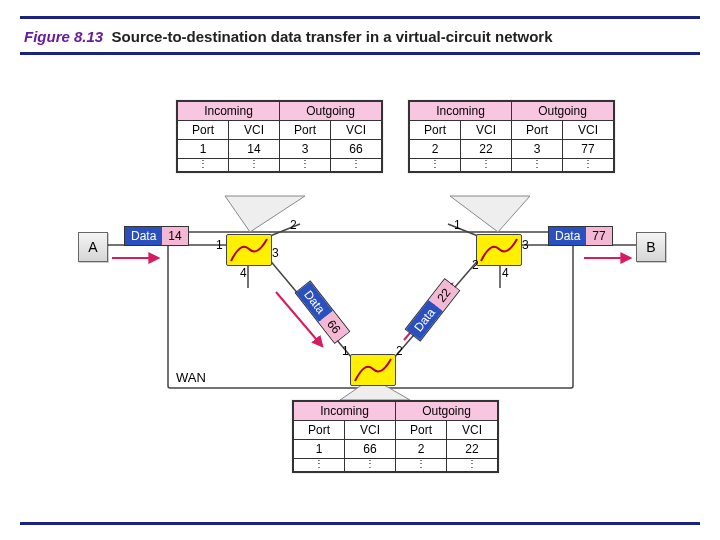  I want to click on sw1-port1: 1, so click(220, 245).